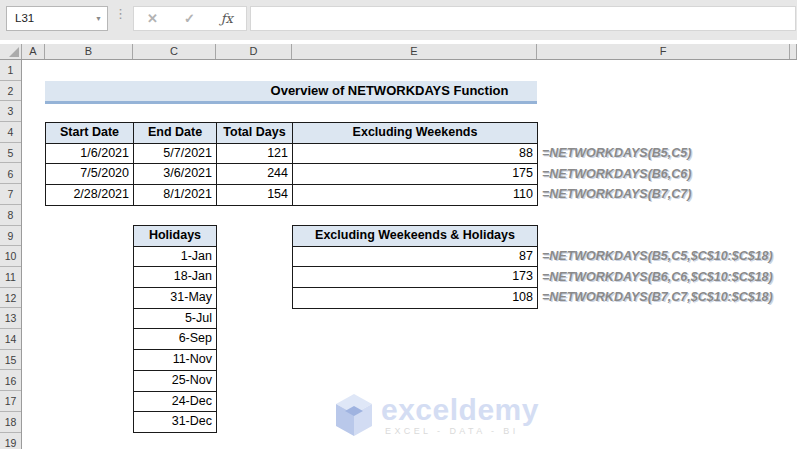  Describe the element at coordinates (354, 415) in the screenshot. I see `exceldemy-cube-icon` at that location.